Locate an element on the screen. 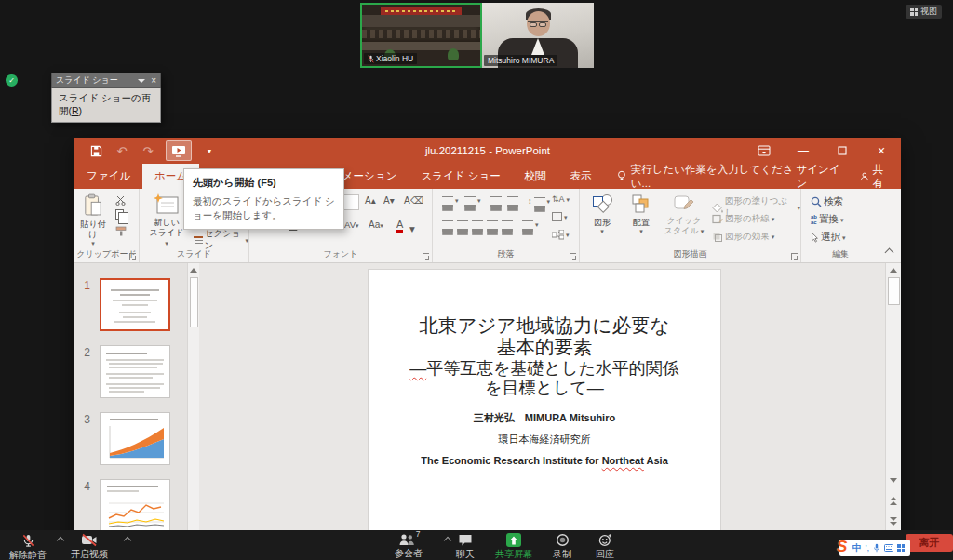 This screenshot has height=560, width=953. ime-toolbox-icon is located at coordinates (901, 548).